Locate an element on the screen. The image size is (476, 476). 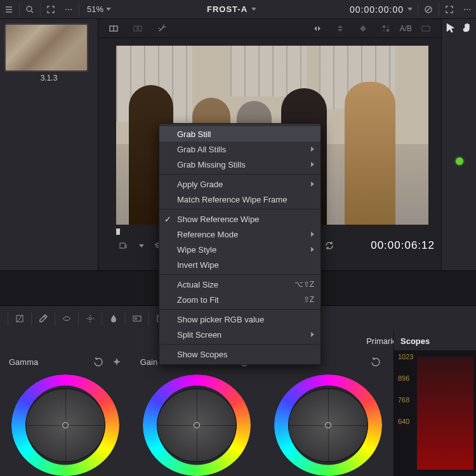
menu-item-label: Show Scopes is located at coordinates (202, 354).